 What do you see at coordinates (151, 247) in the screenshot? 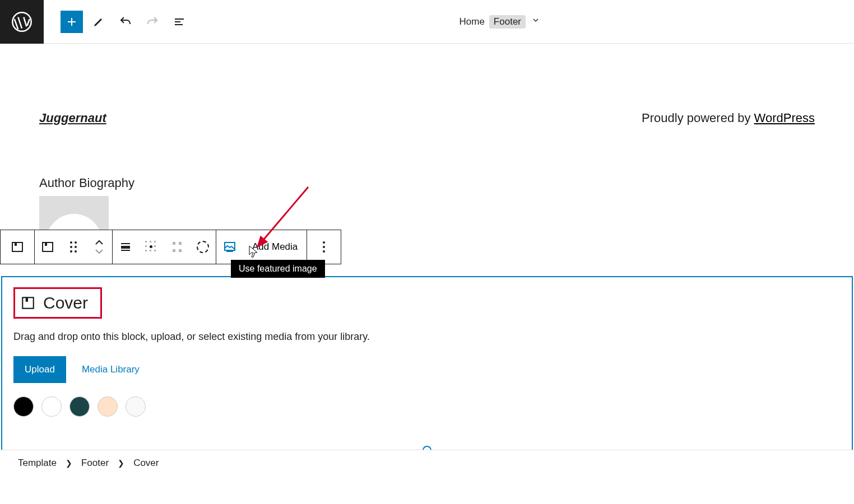
I see `content-position-button` at bounding box center [151, 247].